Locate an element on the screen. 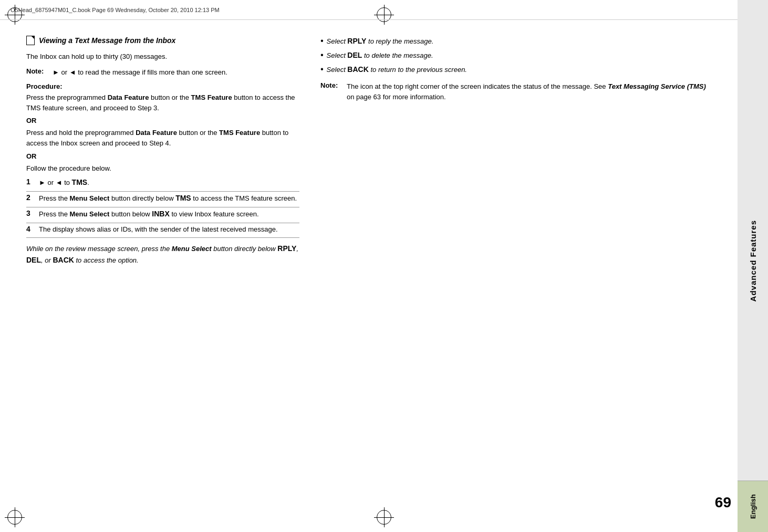  step-1-row: 1 ► or ◄ to TMS. is located at coordinates (163, 184).